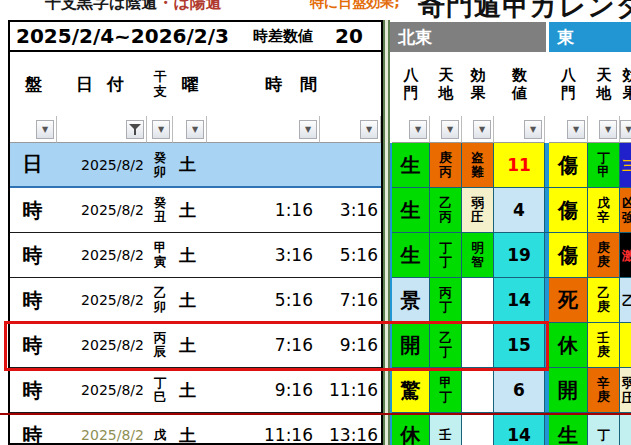 The height and width of the screenshot is (445, 631). What do you see at coordinates (604, 346) in the screenshot?
I see `tenchi-cell-2: 壬庚` at bounding box center [604, 346].